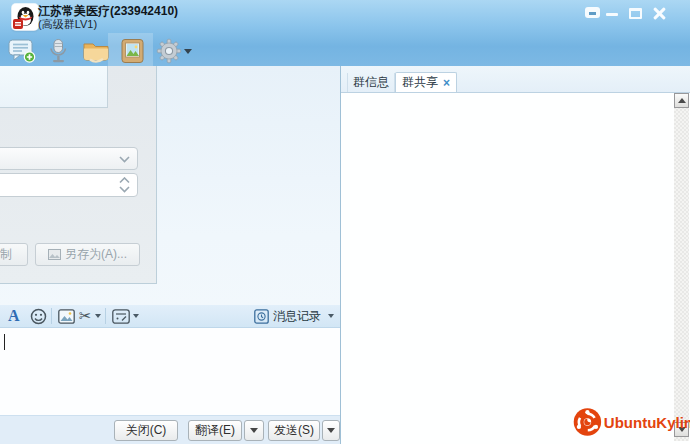  Describe the element at coordinates (124, 180) in the screenshot. I see `chevron-up-icon` at that location.